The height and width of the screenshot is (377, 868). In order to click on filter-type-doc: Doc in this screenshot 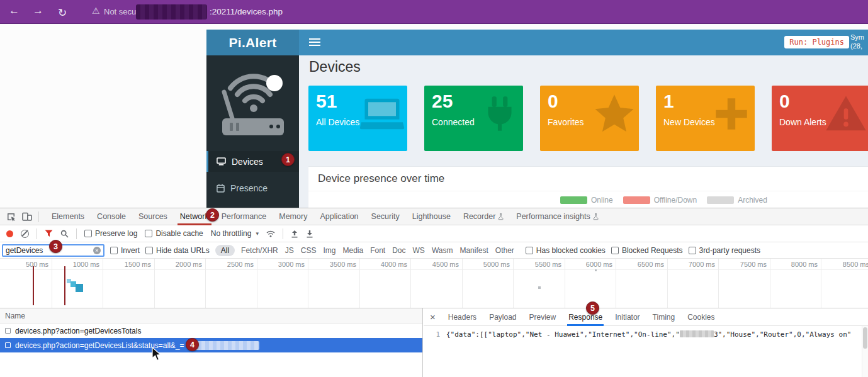, I will do `click(399, 250)`.